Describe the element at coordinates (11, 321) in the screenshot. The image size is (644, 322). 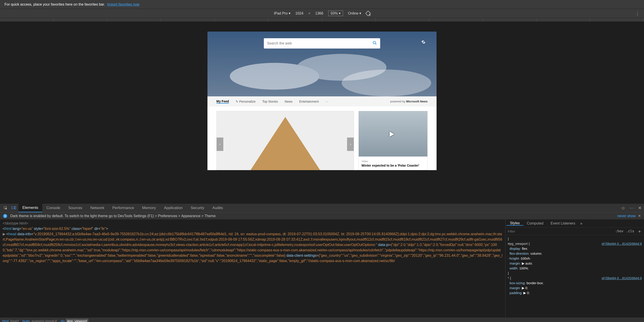
I see `crumb-html: html.hiperf` at that location.